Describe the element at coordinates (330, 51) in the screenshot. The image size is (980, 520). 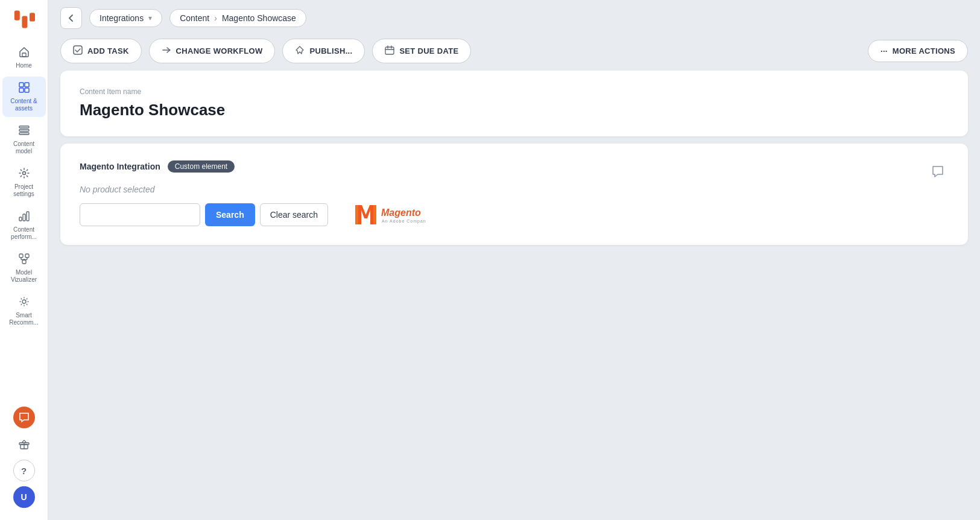
I see `publish-label: PUBLISH...` at that location.